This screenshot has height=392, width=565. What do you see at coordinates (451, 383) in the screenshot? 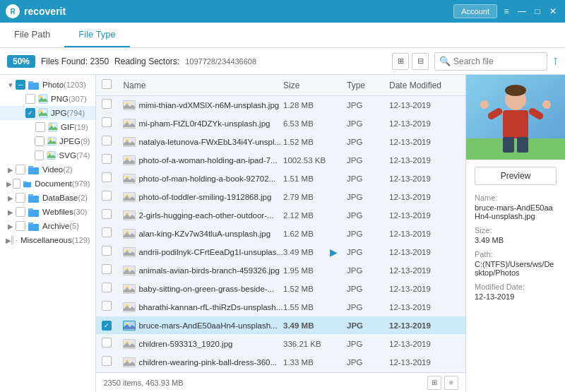
I see `footer-list-icon: ≡` at bounding box center [451, 383].